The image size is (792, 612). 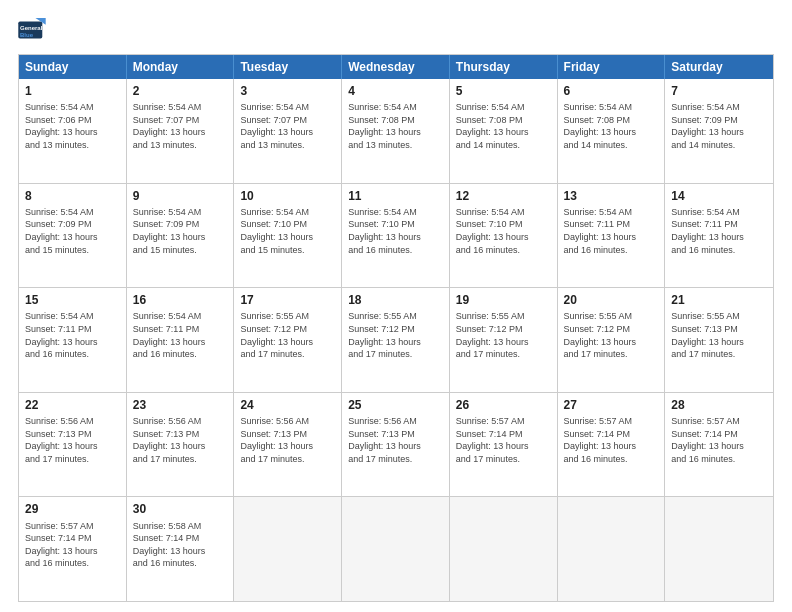 I want to click on day-number: 28, so click(x=719, y=405).